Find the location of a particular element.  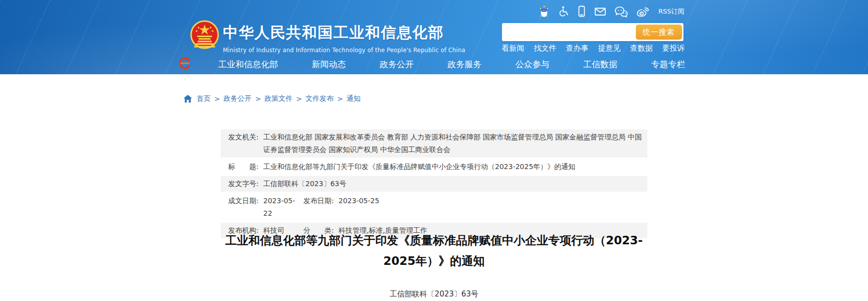

weibo-icon is located at coordinates (643, 12).